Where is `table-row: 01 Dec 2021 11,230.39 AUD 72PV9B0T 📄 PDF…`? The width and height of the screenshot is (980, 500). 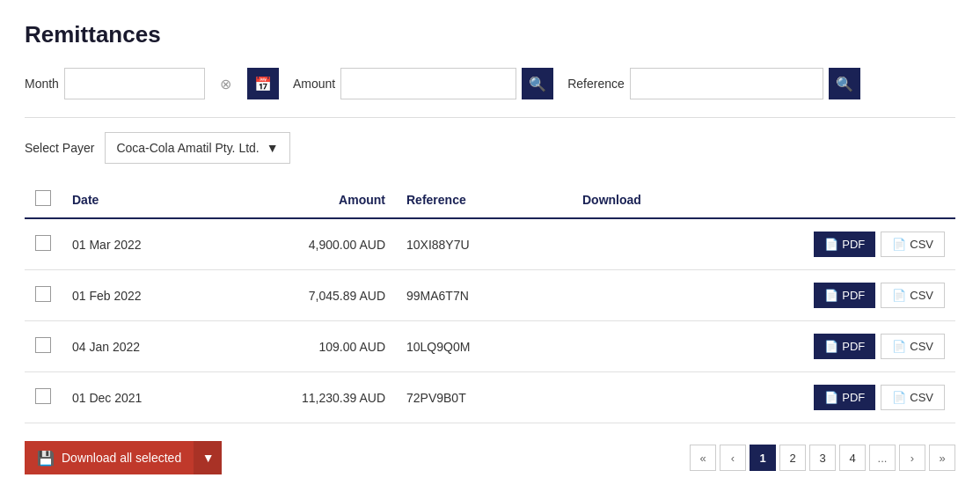 table-row: 01 Dec 2021 11,230.39 AUD 72PV9B0T 📄 PDF… is located at coordinates (490, 398).